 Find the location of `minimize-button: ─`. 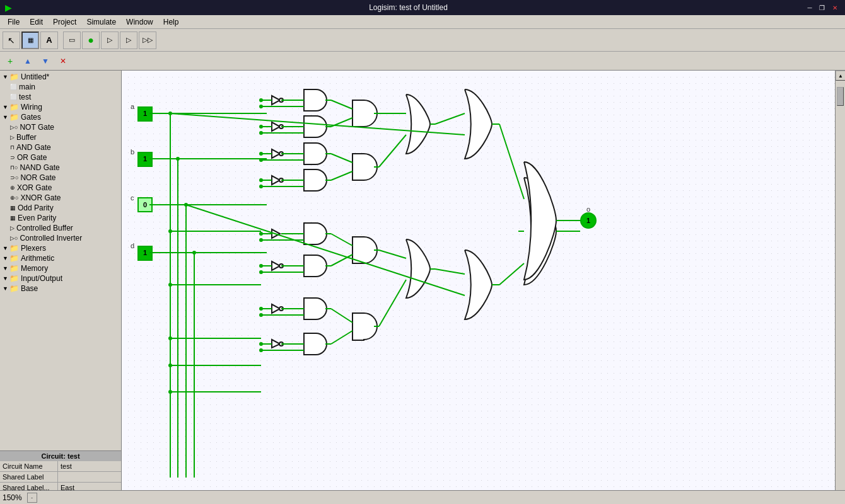

minimize-button: ─ is located at coordinates (810, 8).